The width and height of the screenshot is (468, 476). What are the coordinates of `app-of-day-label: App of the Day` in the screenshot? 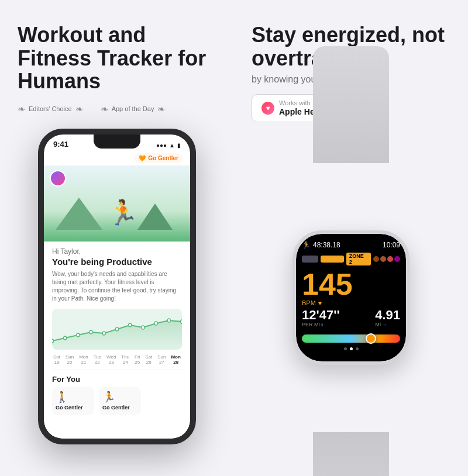 It's located at (133, 109).